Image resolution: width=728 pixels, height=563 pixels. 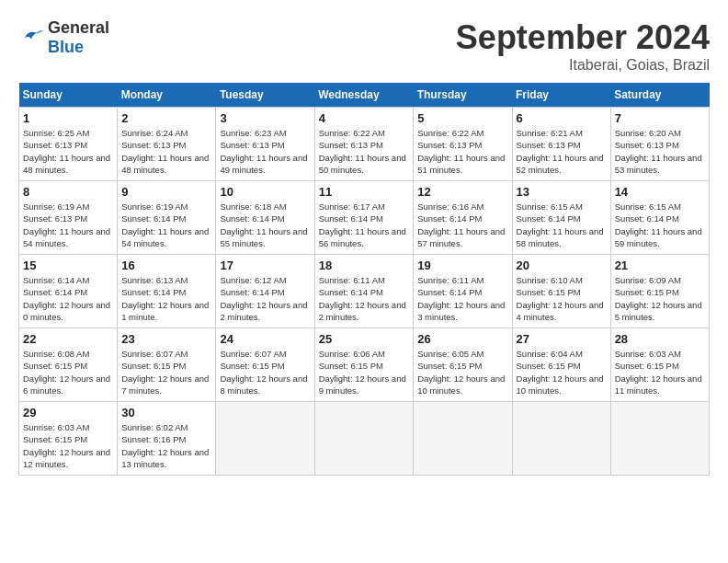 What do you see at coordinates (562, 265) in the screenshot?
I see `day-number: 20` at bounding box center [562, 265].